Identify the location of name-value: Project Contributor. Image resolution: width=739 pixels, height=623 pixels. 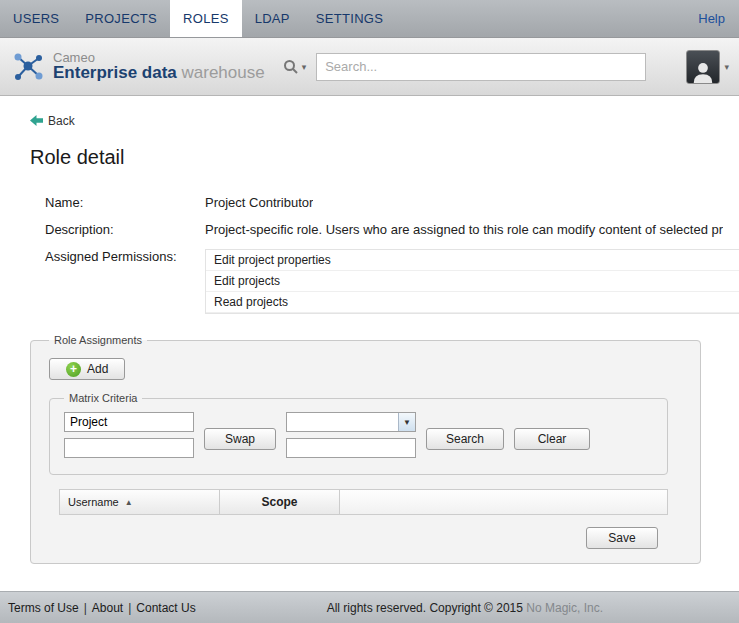
(259, 202).